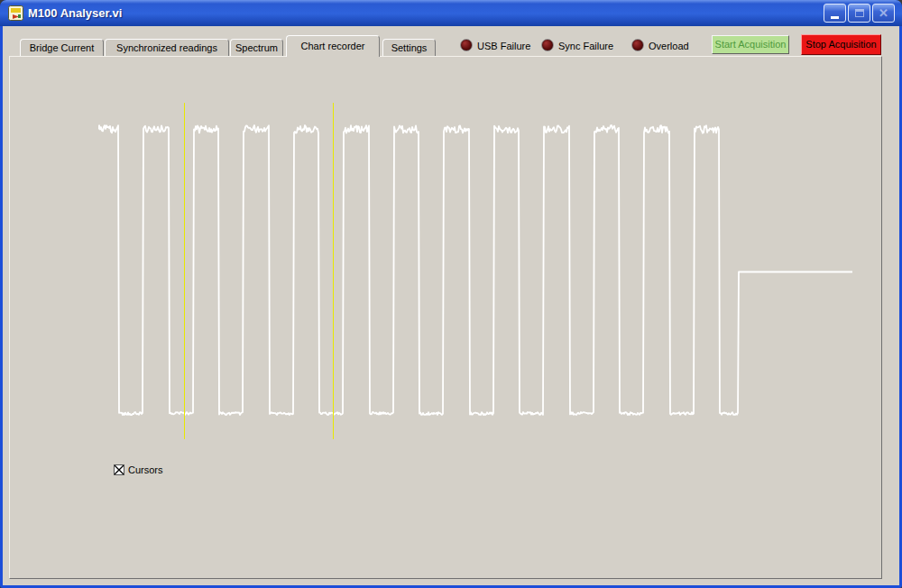 The height and width of the screenshot is (588, 902). I want to click on start-acquisition-button: Start Acquisition, so click(750, 45).